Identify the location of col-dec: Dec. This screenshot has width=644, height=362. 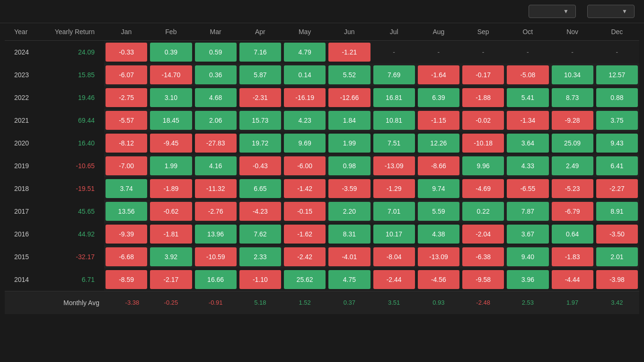
(617, 32).